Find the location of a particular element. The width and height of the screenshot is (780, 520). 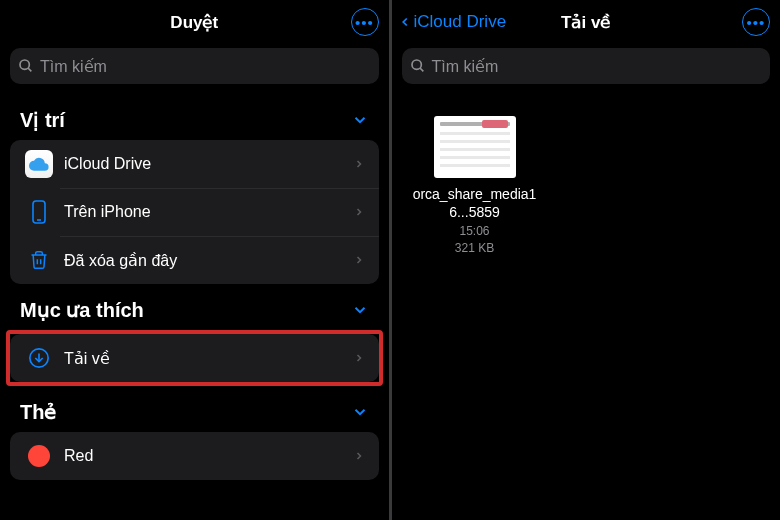

back-button: iCloud Drive is located at coordinates (452, 22).